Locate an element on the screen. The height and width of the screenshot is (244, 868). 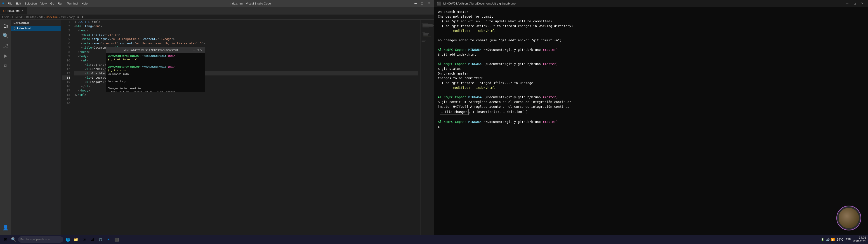
activity-account: 👤 is located at coordinates (5, 228).